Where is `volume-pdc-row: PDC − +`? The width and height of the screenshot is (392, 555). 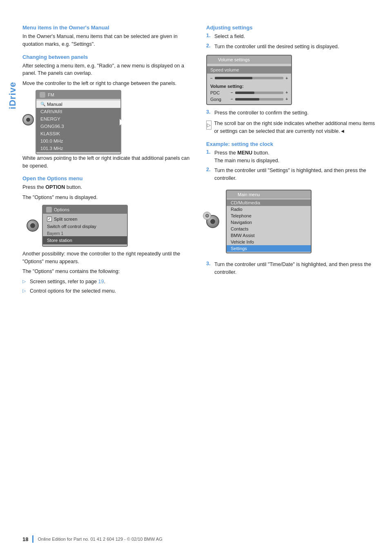 volume-pdc-row: PDC − + is located at coordinates (249, 93).